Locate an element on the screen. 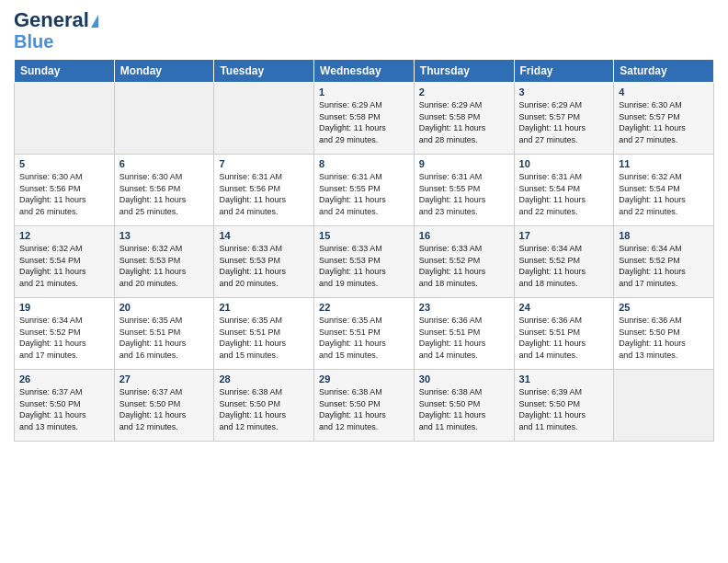 This screenshot has height=563, width=728. calendar-cell: 6Sunrise: 6:30 AM Sunset: 5:56 PM Daylig… is located at coordinates (164, 190).